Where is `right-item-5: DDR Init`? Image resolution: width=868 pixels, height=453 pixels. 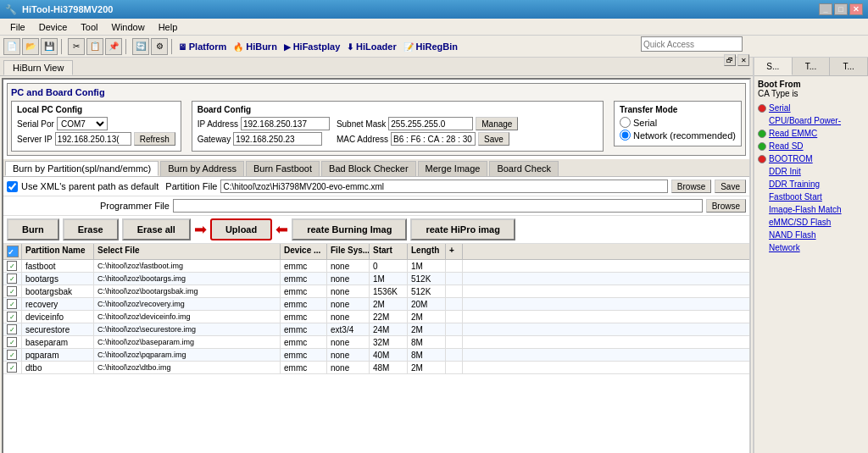 right-item-5: DDR Init is located at coordinates (811, 171).